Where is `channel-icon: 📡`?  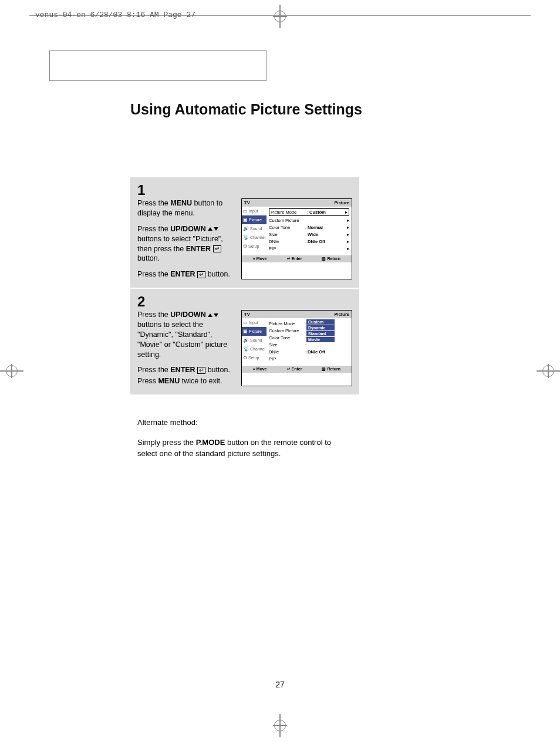
channel-icon: 📡 is located at coordinates (246, 237).